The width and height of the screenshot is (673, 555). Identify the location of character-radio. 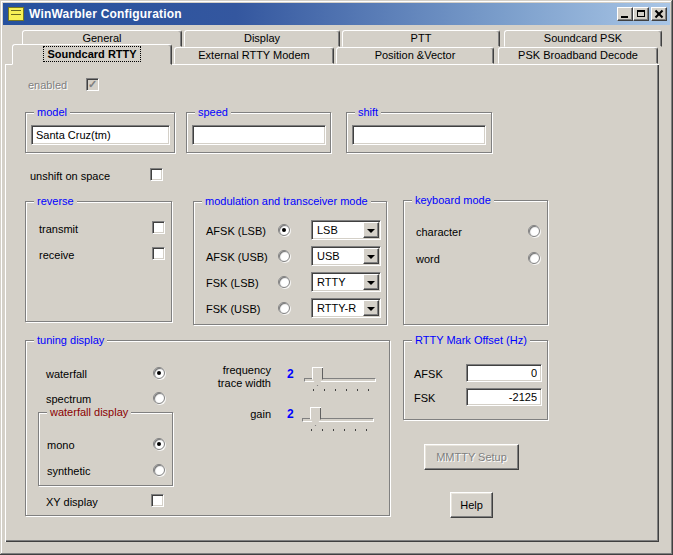
(534, 231).